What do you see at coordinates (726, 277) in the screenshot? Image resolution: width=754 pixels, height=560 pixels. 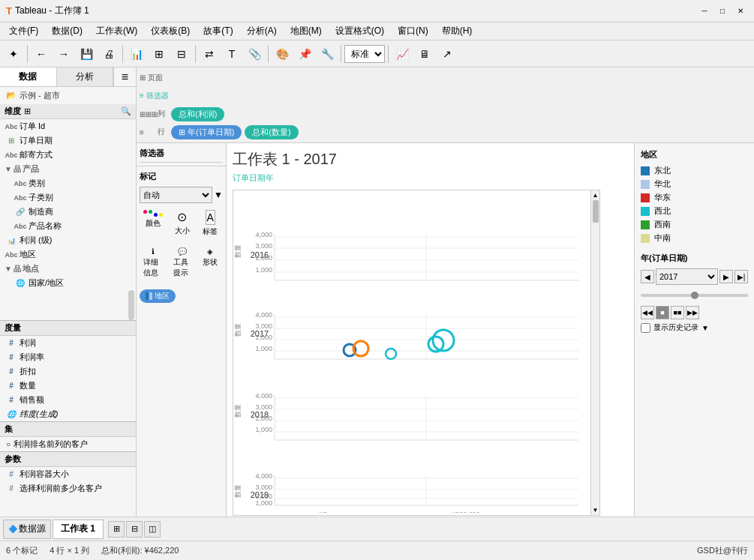 I see `year-next-btn: ▶` at bounding box center [726, 277].